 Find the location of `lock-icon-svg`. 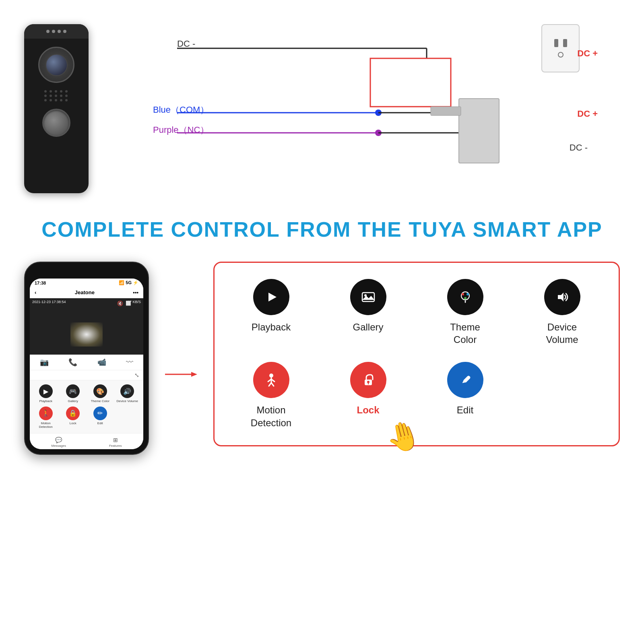

lock-icon-svg is located at coordinates (368, 380).